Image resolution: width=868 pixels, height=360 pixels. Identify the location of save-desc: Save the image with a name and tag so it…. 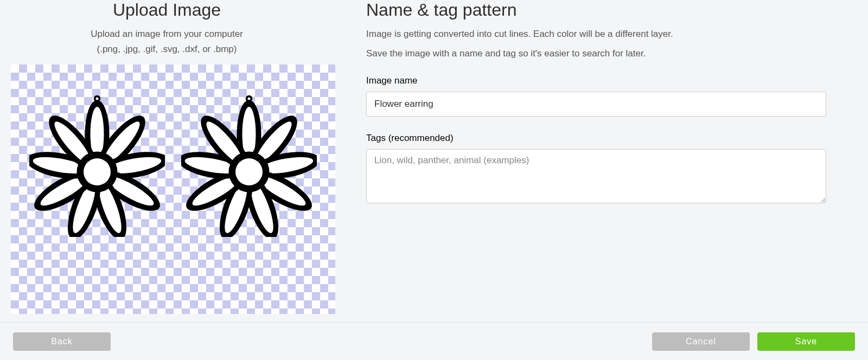
(601, 54).